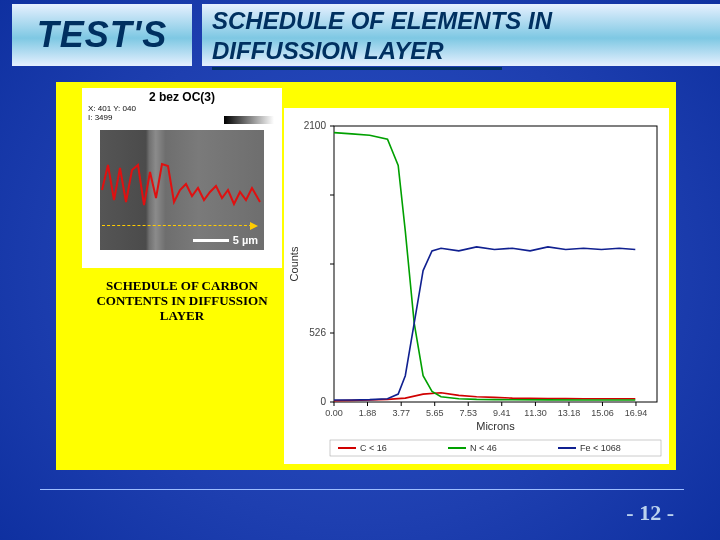  I want to click on svg-text: 7.53, so click(468, 413).